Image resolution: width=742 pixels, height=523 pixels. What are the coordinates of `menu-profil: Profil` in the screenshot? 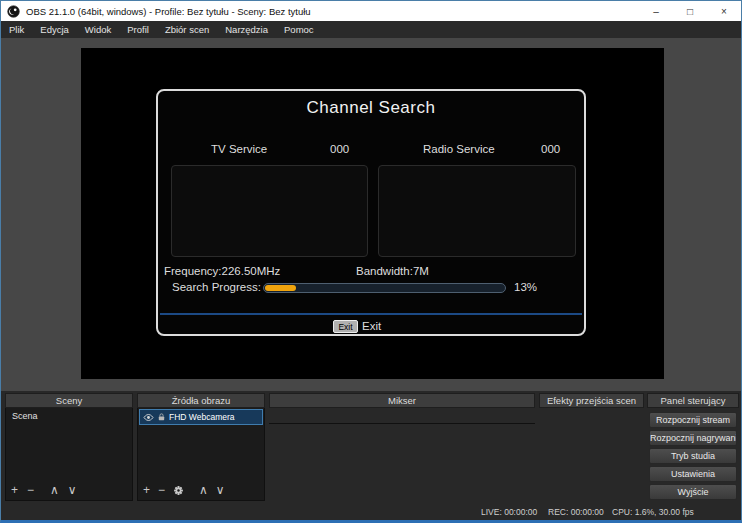 It's located at (138, 30).